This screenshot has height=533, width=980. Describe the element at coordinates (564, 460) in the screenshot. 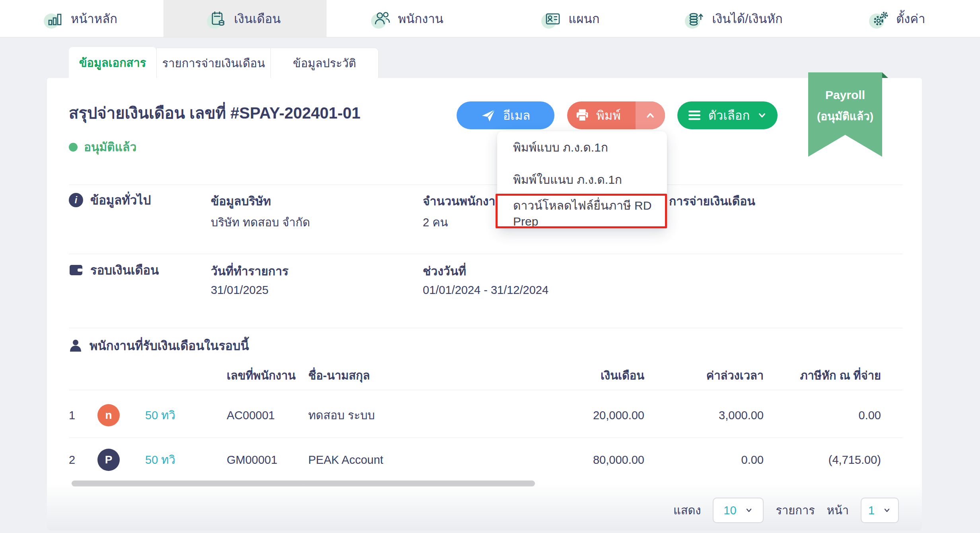

I see `salary-cell: 80,000.00` at that location.